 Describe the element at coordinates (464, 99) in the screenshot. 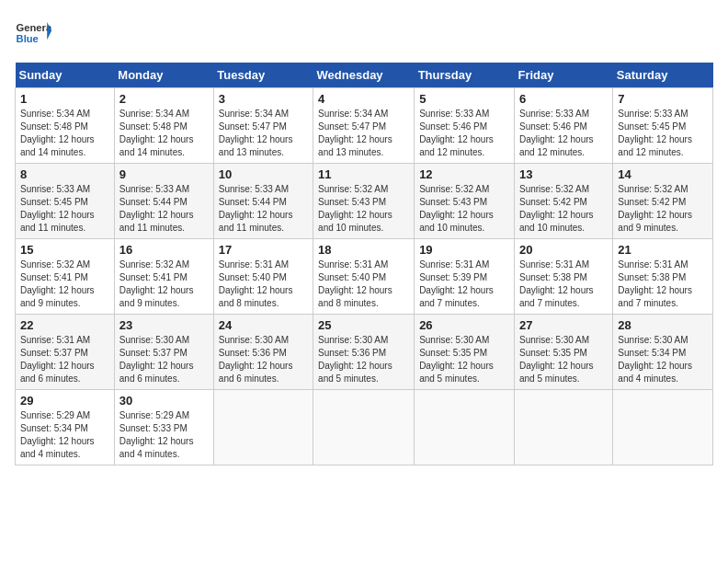

I see `day-number: 5` at that location.